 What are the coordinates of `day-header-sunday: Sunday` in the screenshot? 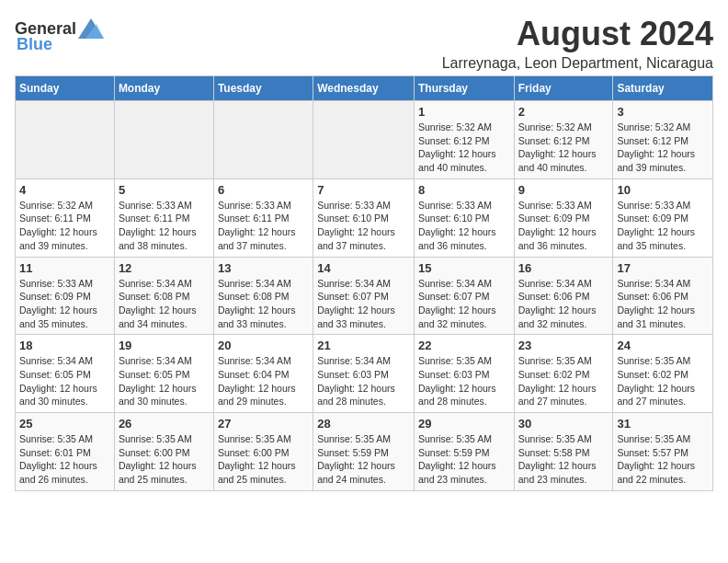 It's located at (65, 88).